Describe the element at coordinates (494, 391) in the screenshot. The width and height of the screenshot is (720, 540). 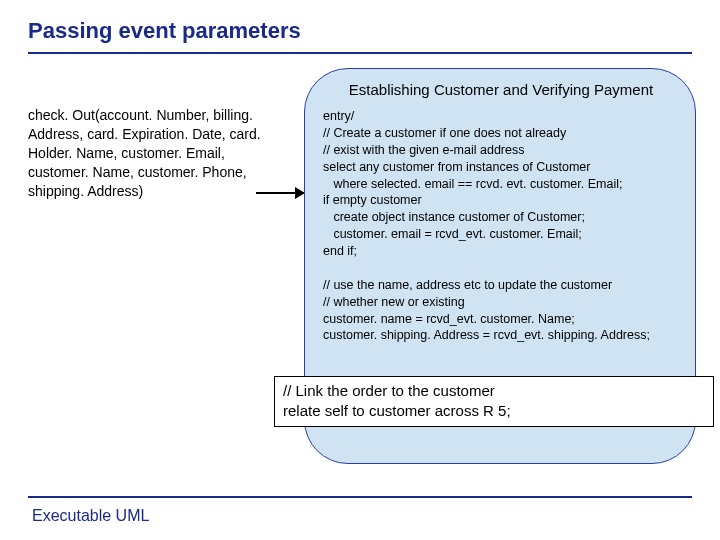
I see `overlay-line: // Link the order to the customer` at that location.